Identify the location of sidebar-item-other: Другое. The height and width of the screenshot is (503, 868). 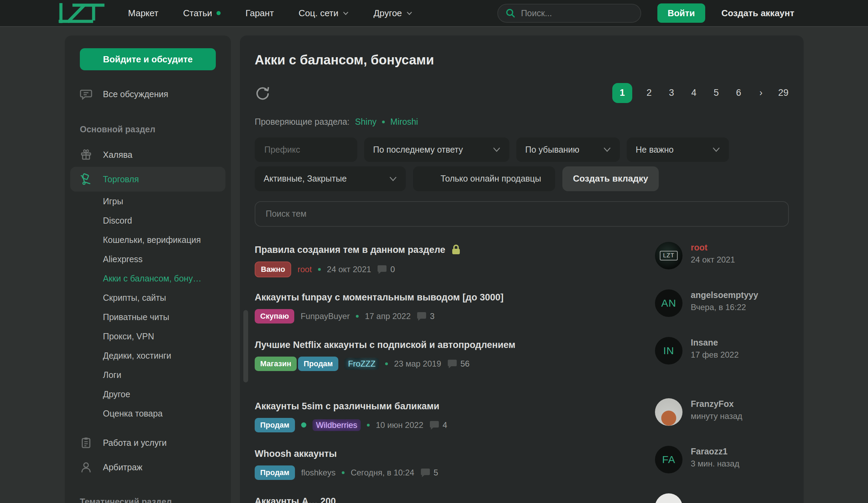
(148, 394).